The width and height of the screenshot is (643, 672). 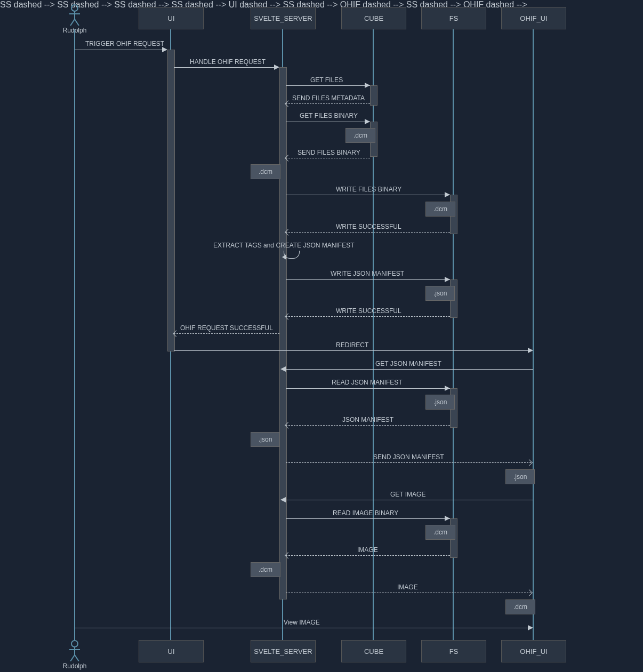 I want to click on msg-write-json-manifest: WRITE JSON MANIFEST, so click(x=367, y=274).